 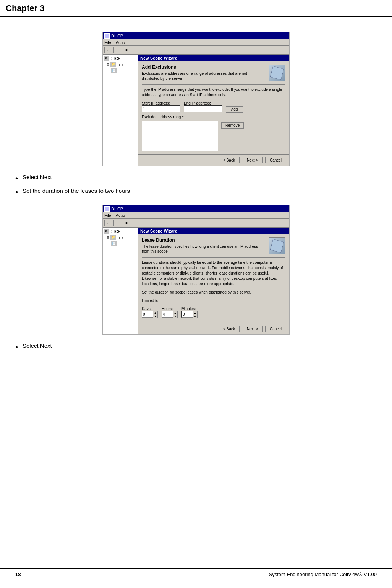 I want to click on wizard-section-subtitle-2: The lease duration specifies how long a …, so click(x=203, y=249).